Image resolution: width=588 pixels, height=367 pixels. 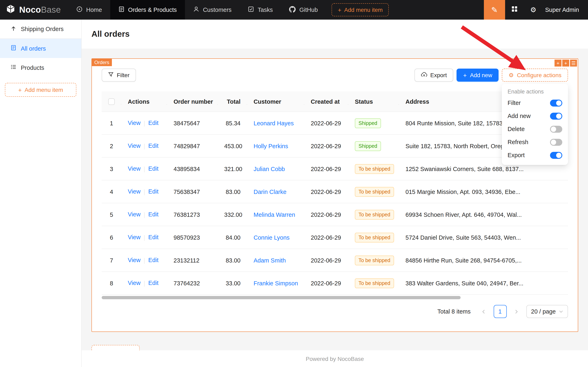 I want to click on customer-link: Leonard Hayes, so click(x=274, y=123).